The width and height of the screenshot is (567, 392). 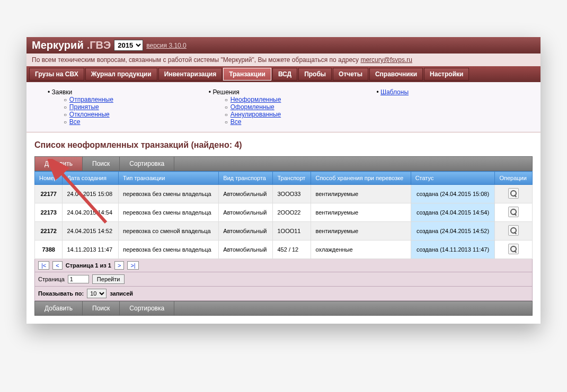 I want to click on nav-tab: Пробы, so click(x=315, y=74).